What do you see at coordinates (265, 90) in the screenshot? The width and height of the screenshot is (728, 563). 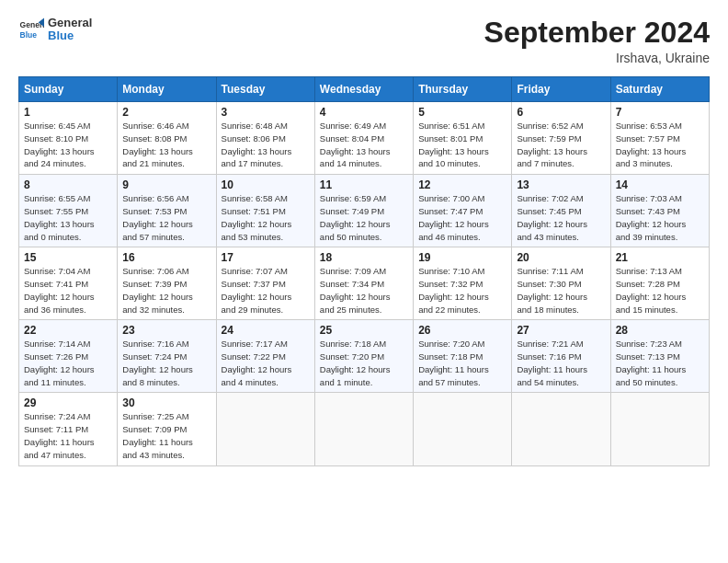 I see `col-header-tuesday: Tuesday` at bounding box center [265, 90].